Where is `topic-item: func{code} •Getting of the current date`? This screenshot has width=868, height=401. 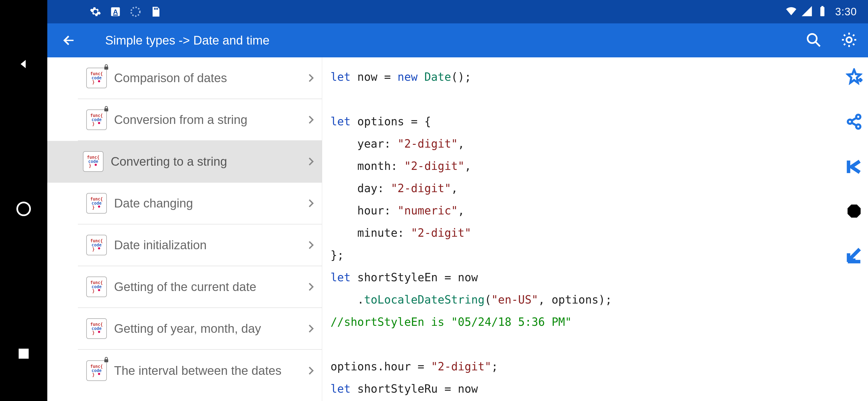
topic-item: func{code} •Getting of the current date is located at coordinates (200, 287).